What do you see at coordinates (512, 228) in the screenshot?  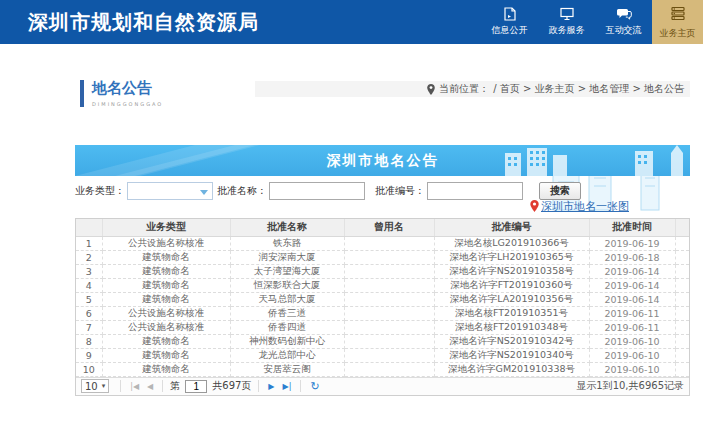 I see `col-approval-number: 批准编号` at bounding box center [512, 228].